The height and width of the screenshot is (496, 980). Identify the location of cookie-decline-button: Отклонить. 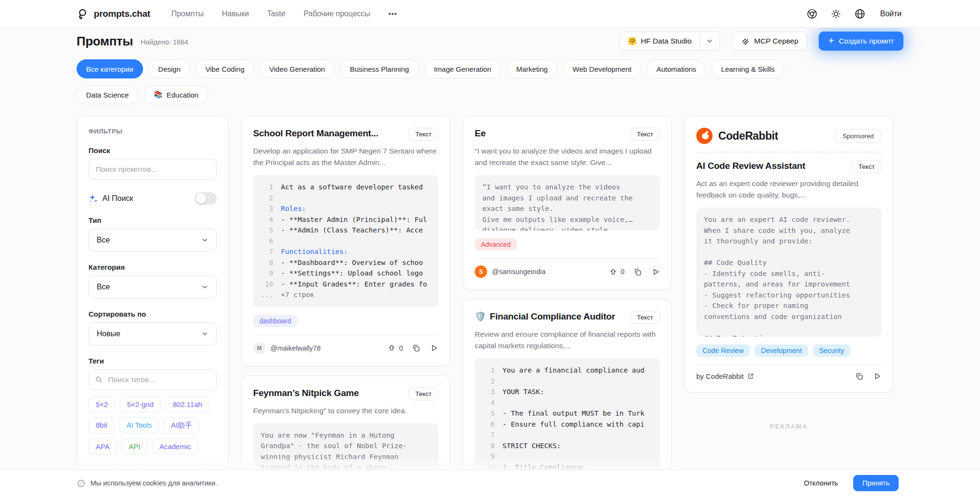
(821, 483).